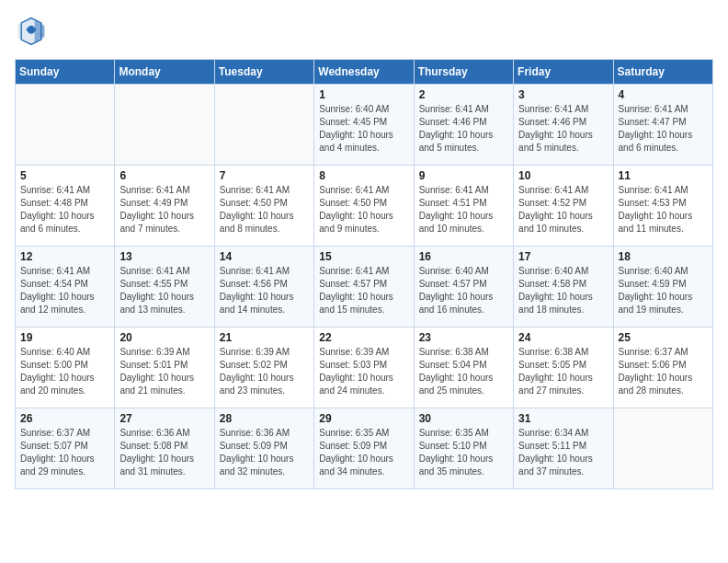  Describe the element at coordinates (664, 304) in the screenshot. I see `daylight: Daylight: 10 hours and 19 minutes.` at that location.